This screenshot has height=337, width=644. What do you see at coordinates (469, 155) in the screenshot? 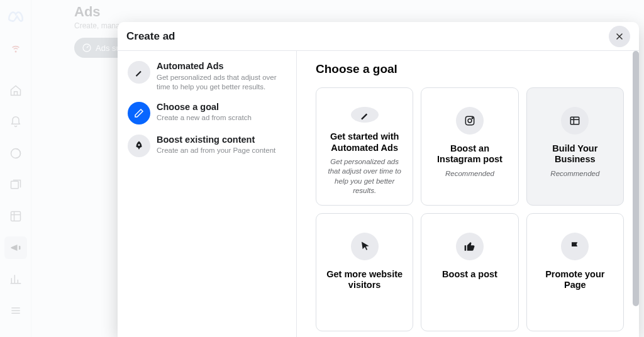
I see `card-title: Boost an Instagram post` at bounding box center [469, 155].